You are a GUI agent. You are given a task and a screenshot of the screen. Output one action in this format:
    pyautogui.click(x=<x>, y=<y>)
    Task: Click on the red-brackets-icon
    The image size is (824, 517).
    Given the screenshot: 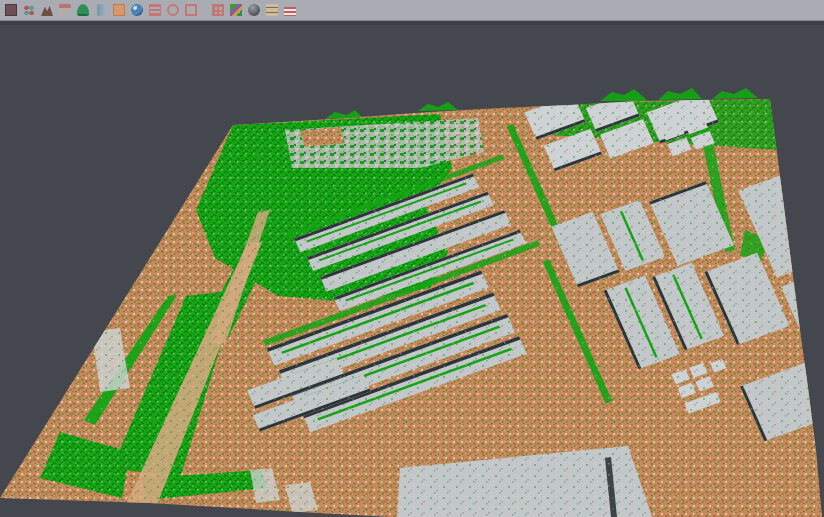 What is the action you would take?
    pyautogui.click(x=191, y=10)
    